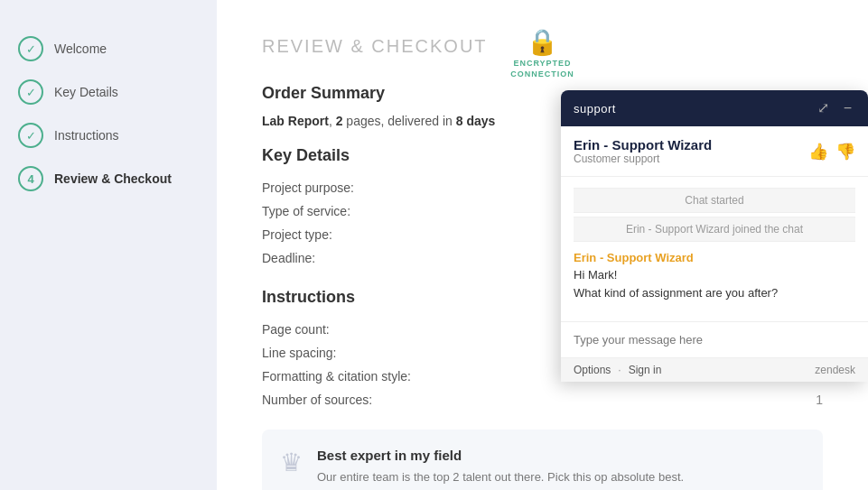 This screenshot has width=868, height=490. What do you see at coordinates (714, 283) in the screenshot?
I see `message-text: Hi Mark!What kind of assignment are you …` at bounding box center [714, 283].